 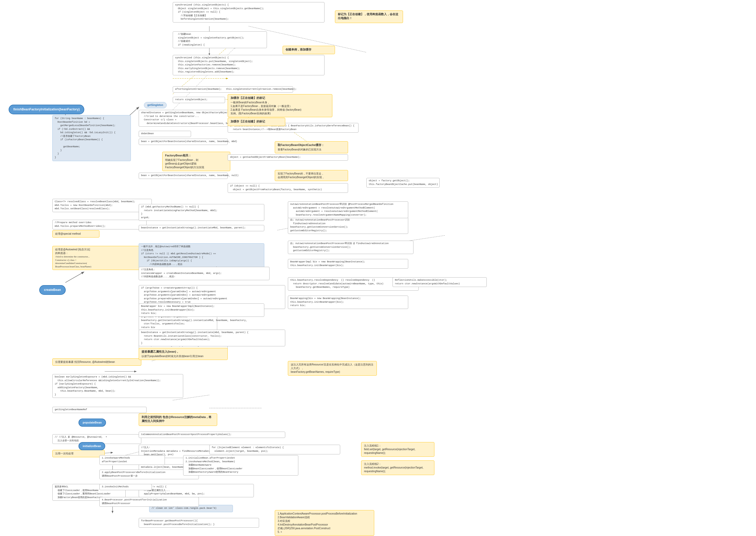 What do you see at coordinates (76, 234) in the screenshot?
I see `annotation-special-method: 处理@special method` at bounding box center [76, 234].